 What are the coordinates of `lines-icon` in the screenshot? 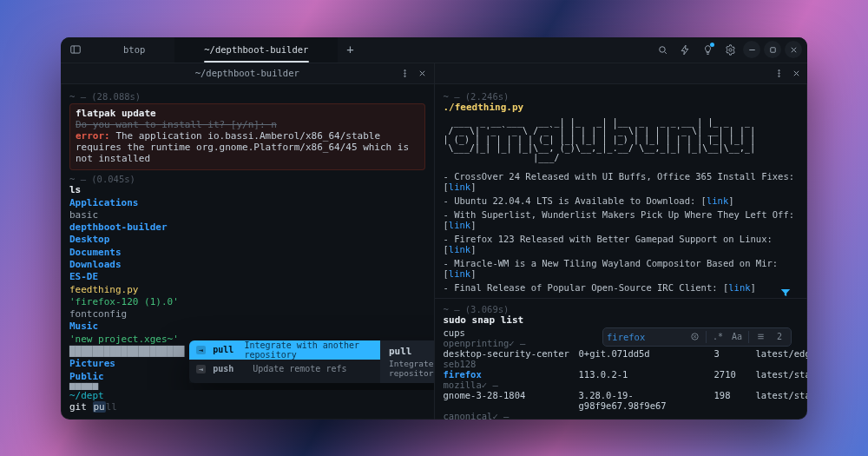 It's located at (760, 337).